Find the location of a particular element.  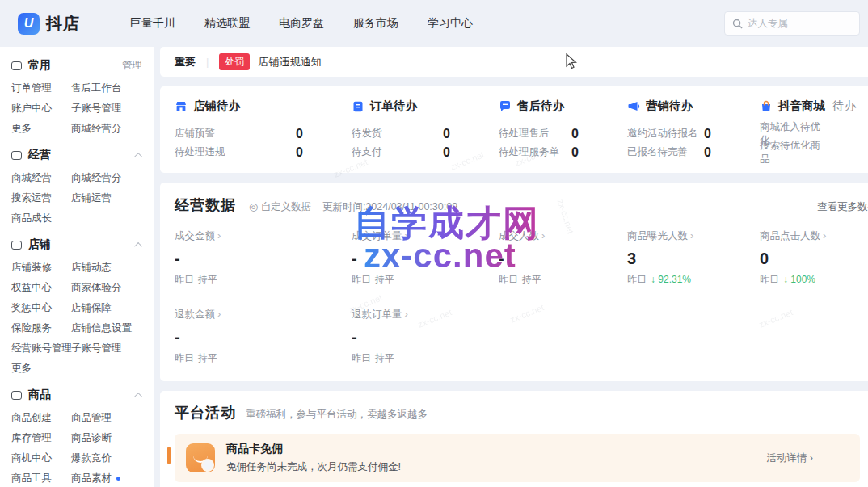

todo-row: 邀约活动待报名 0 is located at coordinates (693, 134).